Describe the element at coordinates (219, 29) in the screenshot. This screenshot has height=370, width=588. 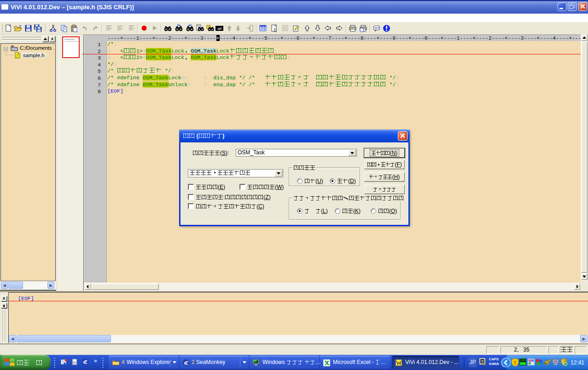
I see `svg-text: diff` at that location.